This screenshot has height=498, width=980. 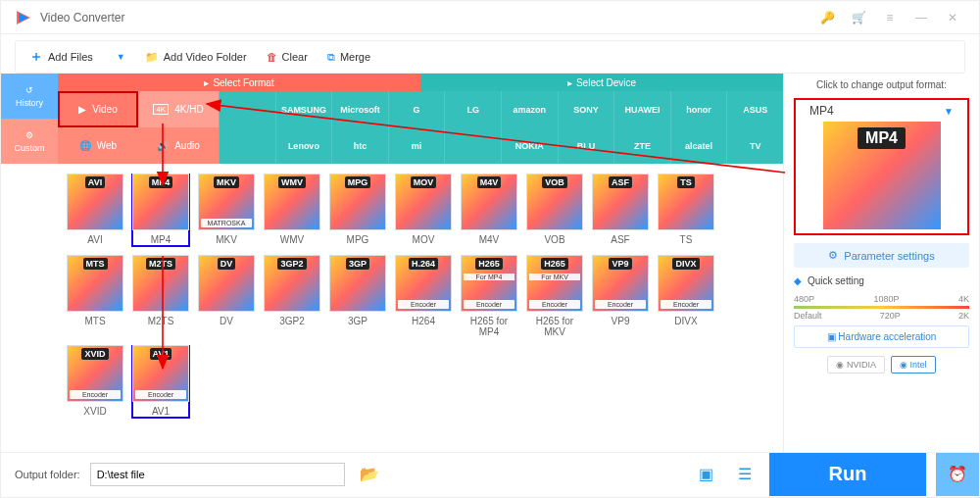 What do you see at coordinates (423, 283) in the screenshot?
I see `format-thumb: H.264Encoder` at bounding box center [423, 283].